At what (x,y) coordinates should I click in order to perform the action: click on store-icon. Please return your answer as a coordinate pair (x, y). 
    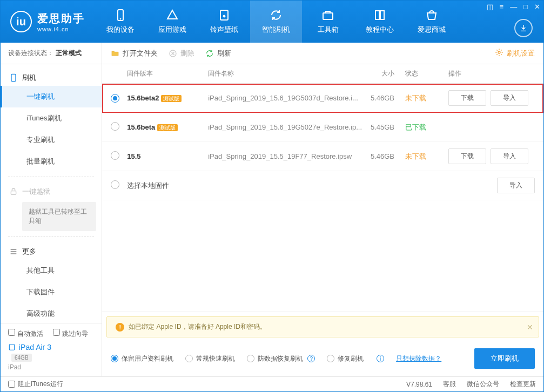
    Looking at the image, I should click on (432, 15).